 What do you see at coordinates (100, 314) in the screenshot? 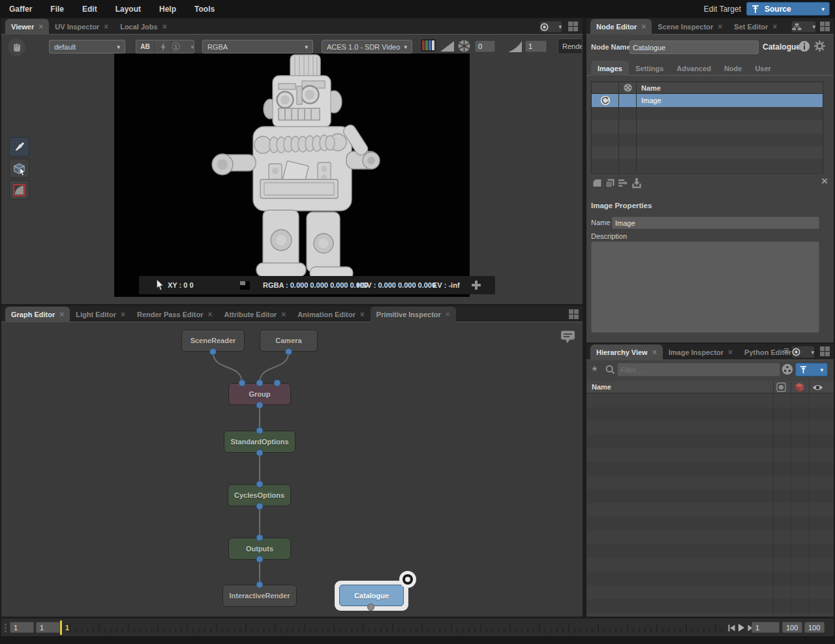
I see `tab-light-editor: Light Editor ×` at bounding box center [100, 314].